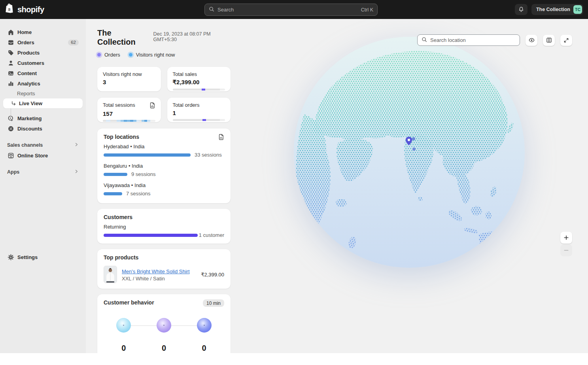 The height and width of the screenshot is (365, 588). I want to click on orders-sparkline, so click(199, 120).